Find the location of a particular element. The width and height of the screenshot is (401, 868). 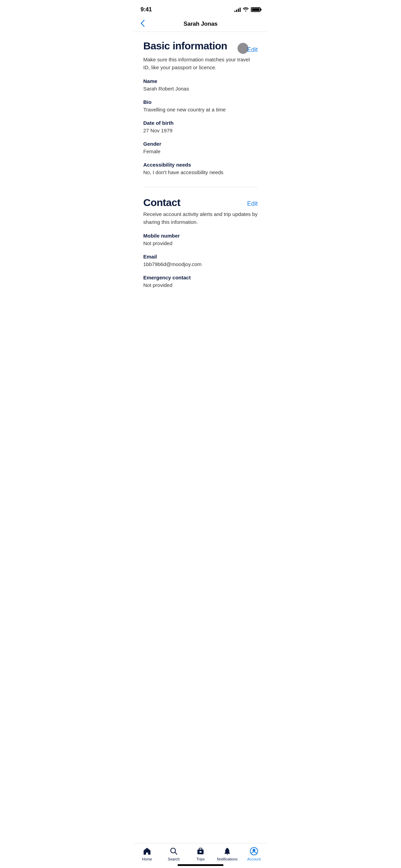

basic-info-description: Make sure this information matches your … is located at coordinates (200, 64).